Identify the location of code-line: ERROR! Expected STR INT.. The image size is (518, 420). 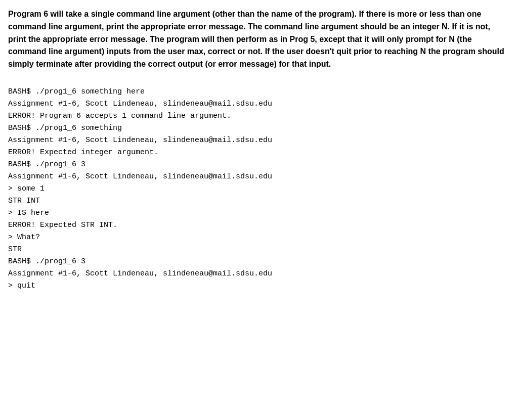
(258, 225).